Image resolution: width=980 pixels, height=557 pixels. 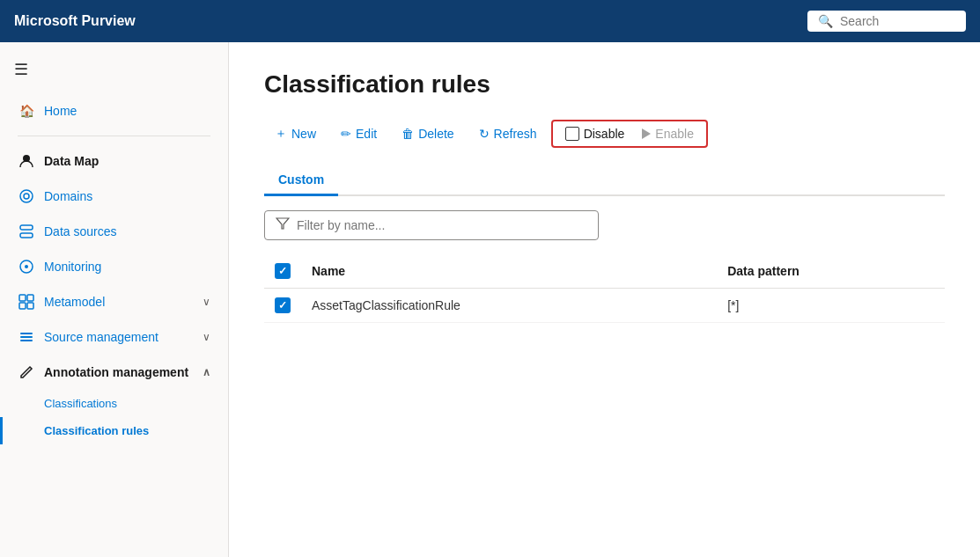 What do you see at coordinates (898, 21) in the screenshot?
I see `search-input` at bounding box center [898, 21].